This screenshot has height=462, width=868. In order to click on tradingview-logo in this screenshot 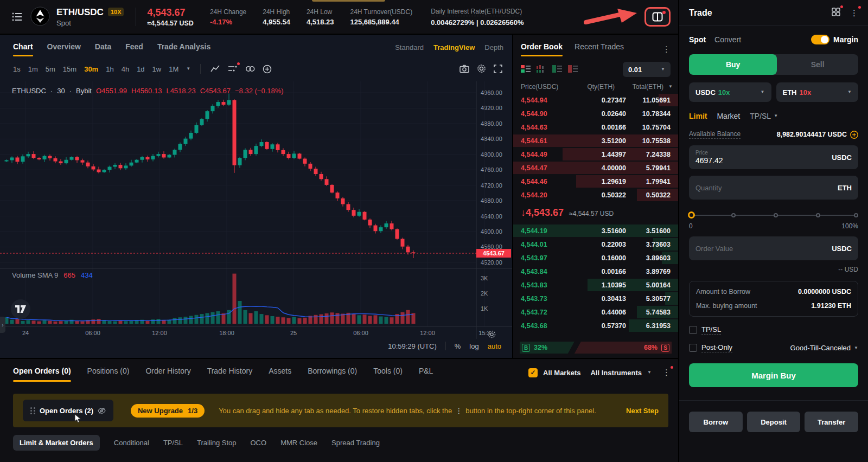, I will do `click(21, 309)`.